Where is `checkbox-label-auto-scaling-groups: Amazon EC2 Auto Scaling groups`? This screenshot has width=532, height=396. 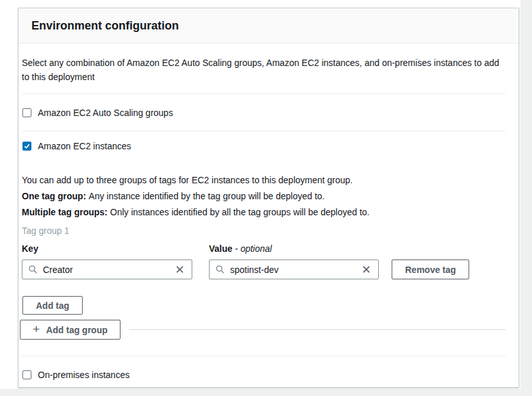 checkbox-label-auto-scaling-groups: Amazon EC2 Auto Scaling groups is located at coordinates (105, 113).